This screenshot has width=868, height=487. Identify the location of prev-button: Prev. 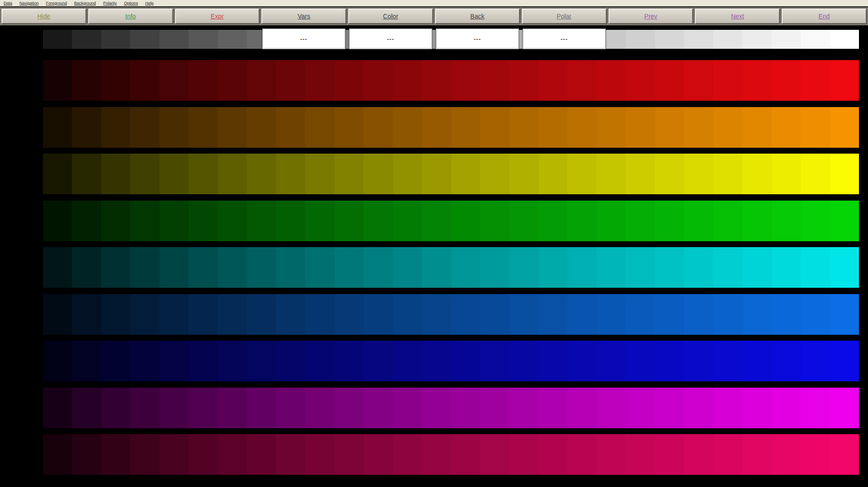
(651, 16).